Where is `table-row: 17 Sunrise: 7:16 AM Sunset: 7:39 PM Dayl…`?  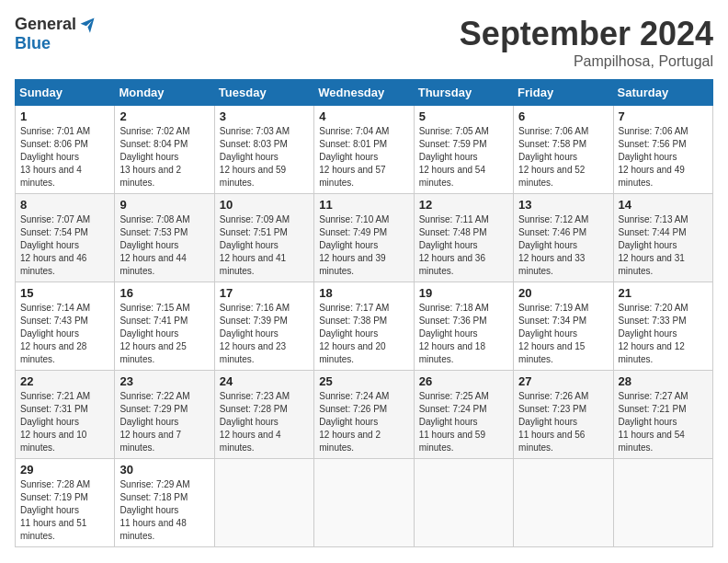
table-row: 17 Sunrise: 7:16 AM Sunset: 7:39 PM Dayl… is located at coordinates (264, 327).